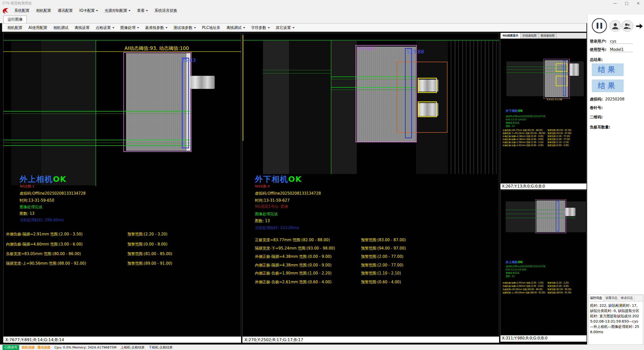 Image resolution: width=644 pixels, height=350 pixels. What do you see at coordinates (82, 28) in the screenshot?
I see `tool-offline-settings: 离线设置` at bounding box center [82, 28].